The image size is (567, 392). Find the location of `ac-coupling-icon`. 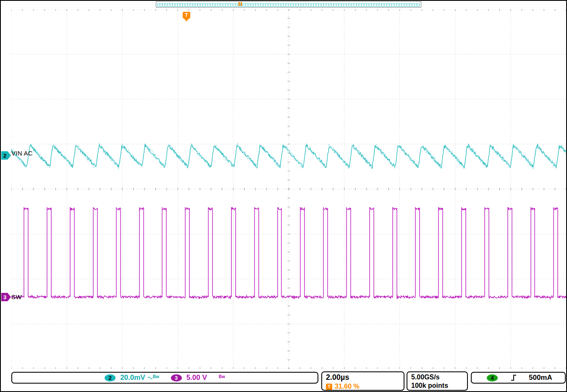

ac-coupling-icon is located at coordinates (150, 378).